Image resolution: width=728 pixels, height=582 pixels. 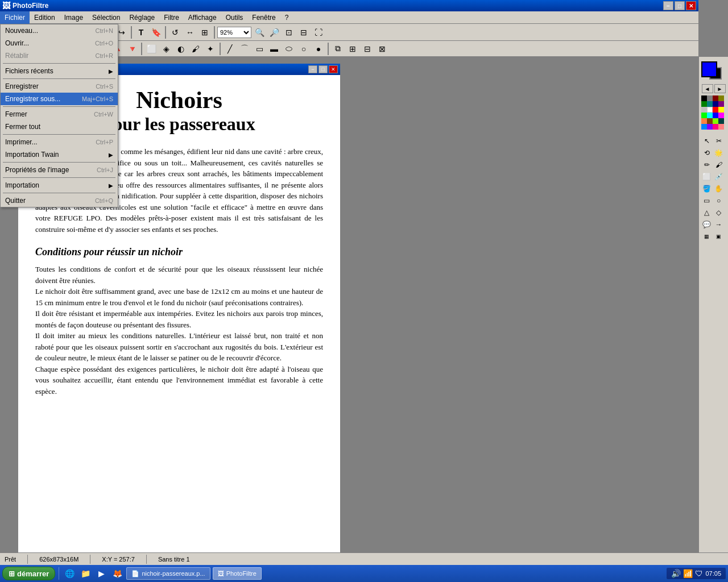 I want to click on menu-enregistrer-sous: Enregistrer sous... Maj+Ctrl+S, so click(x=59, y=99).